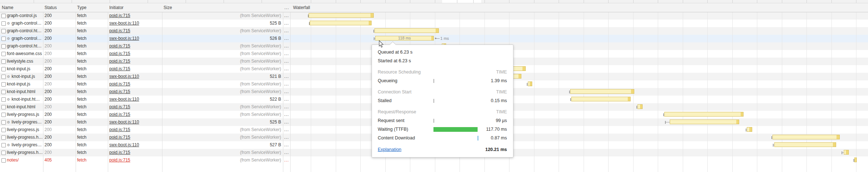 The height and width of the screenshot is (172, 868). I want to click on request-name-cell: livelystyle.css, so click(21, 62).